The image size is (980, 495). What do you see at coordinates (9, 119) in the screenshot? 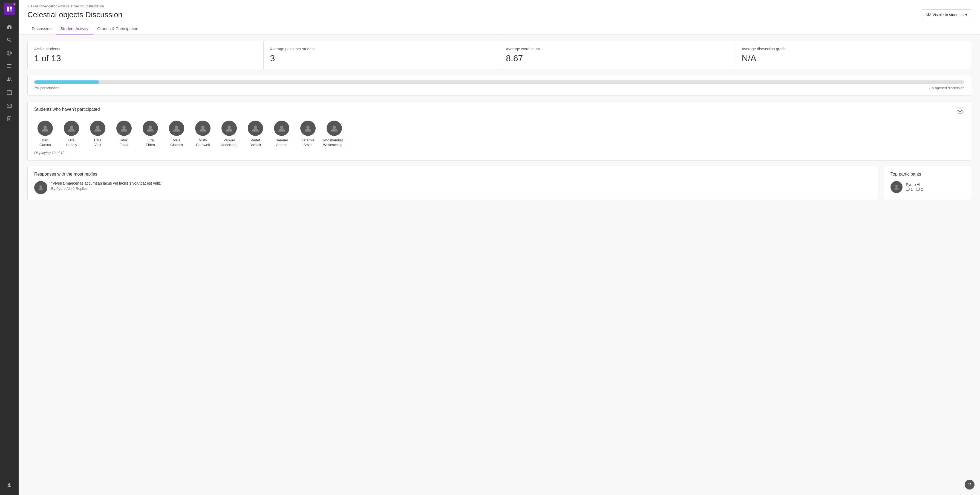
I see `sidebar-item-pages` at bounding box center [9, 119].